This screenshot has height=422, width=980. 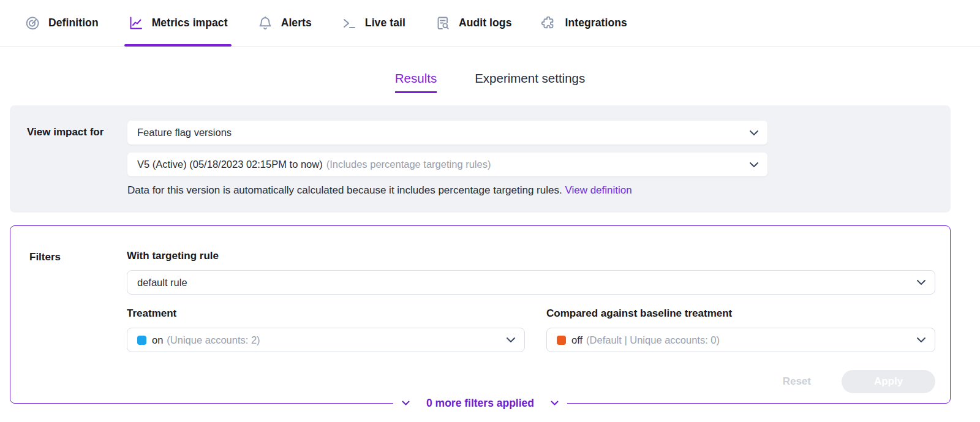 What do you see at coordinates (32, 23) in the screenshot?
I see `target-dart-icon` at bounding box center [32, 23].